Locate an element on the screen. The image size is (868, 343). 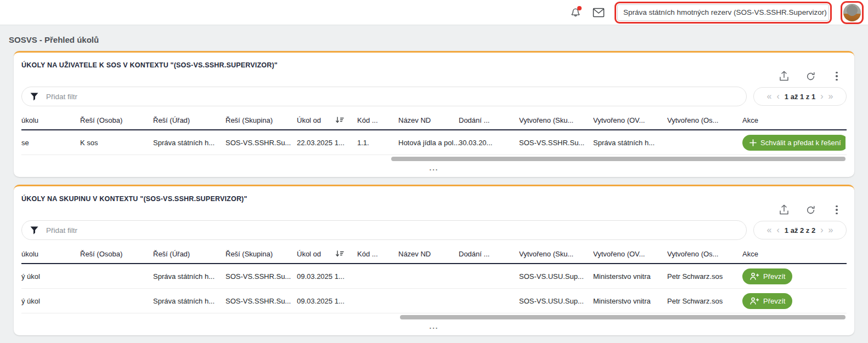
topbar: Správa státních hmotných rezerv (SOS-VS.… is located at coordinates (434, 13).